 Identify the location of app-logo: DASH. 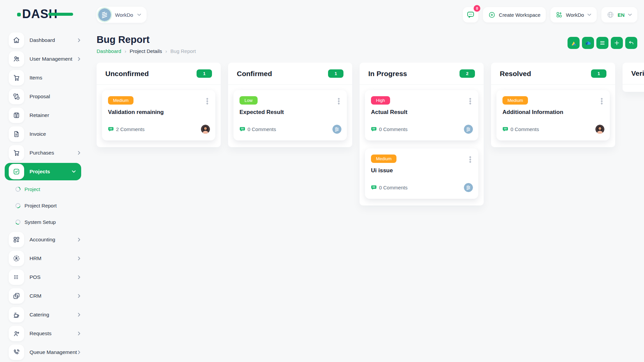
(44, 14).